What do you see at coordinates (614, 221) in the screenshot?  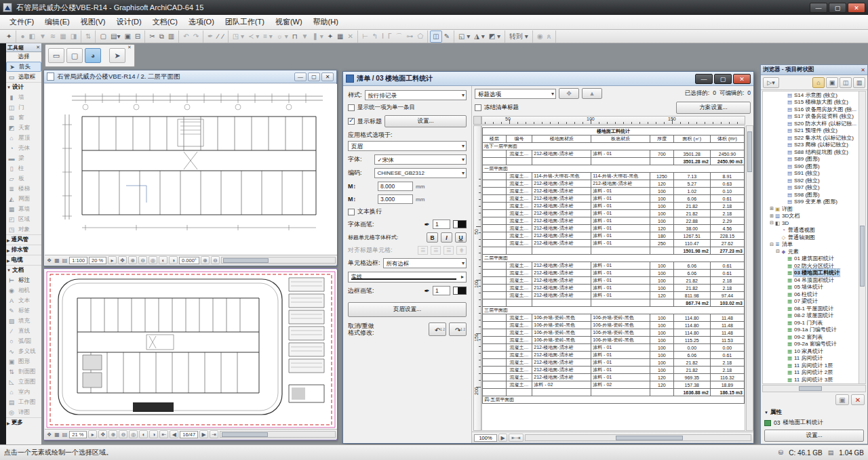 I see `table-row: 混凝土…212-楼地面-清水砼涂料 - 0110022.882.29` at bounding box center [614, 221].